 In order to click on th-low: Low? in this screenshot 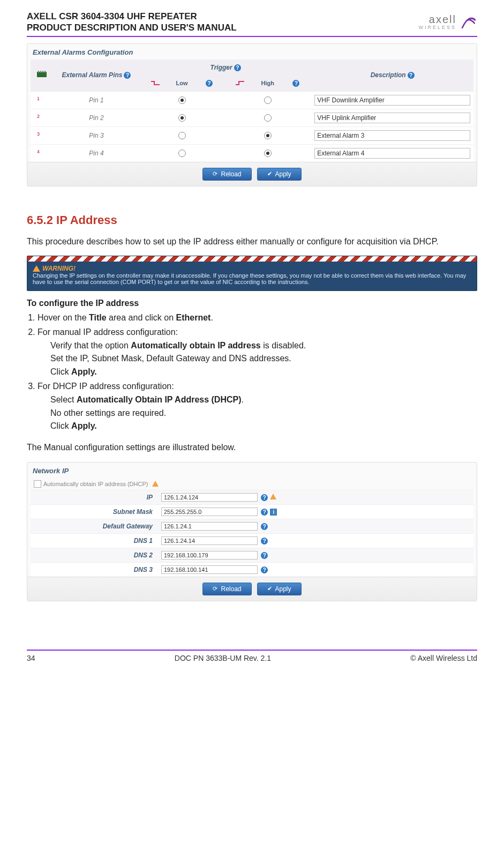, I will do `click(182, 84)`.